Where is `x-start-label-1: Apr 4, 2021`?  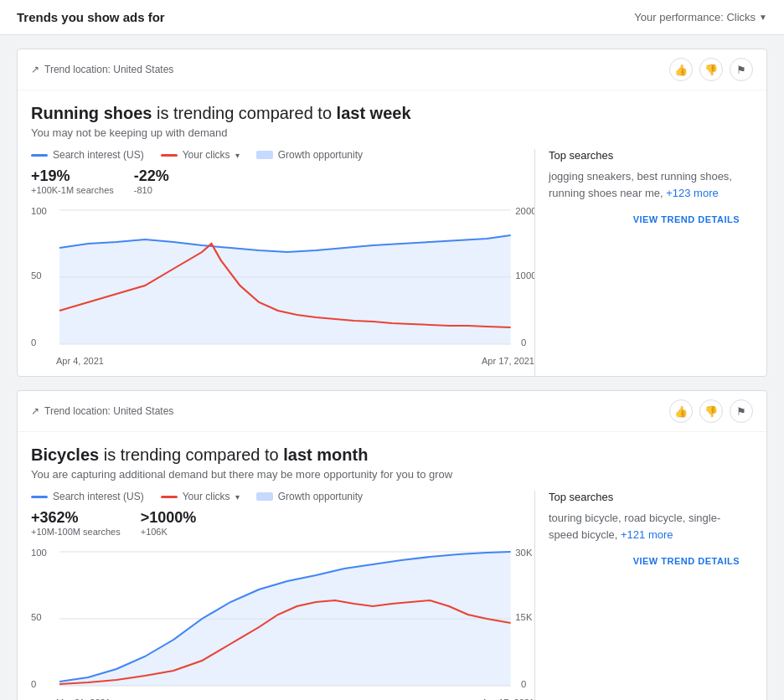 x-start-label-1: Apr 4, 2021 is located at coordinates (80, 361).